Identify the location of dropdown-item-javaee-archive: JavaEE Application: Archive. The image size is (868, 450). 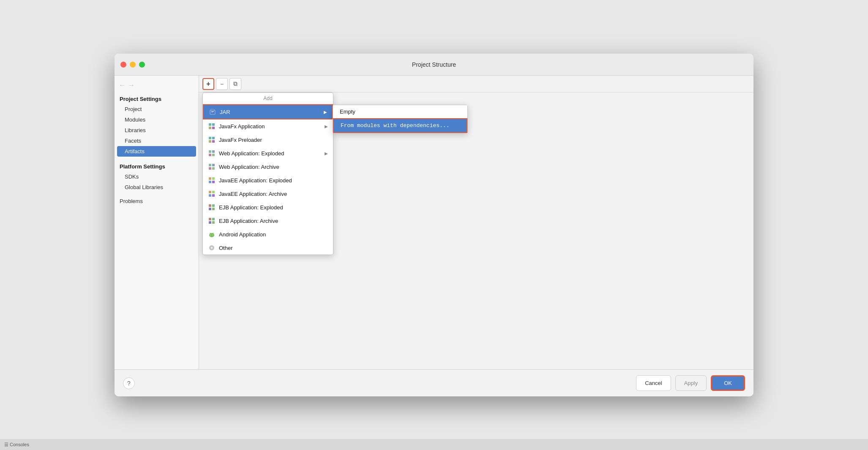
(268, 194).